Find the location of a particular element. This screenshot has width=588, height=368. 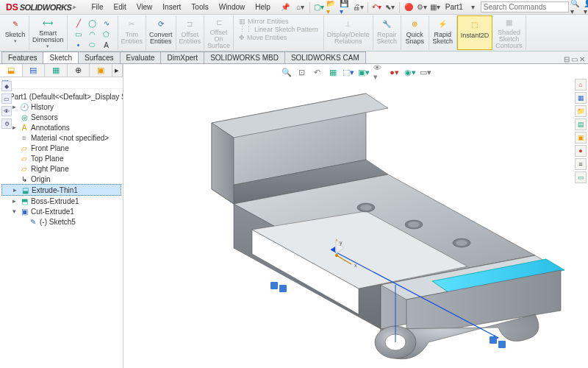

menu-pin-icon: 📌 is located at coordinates (285, 7).